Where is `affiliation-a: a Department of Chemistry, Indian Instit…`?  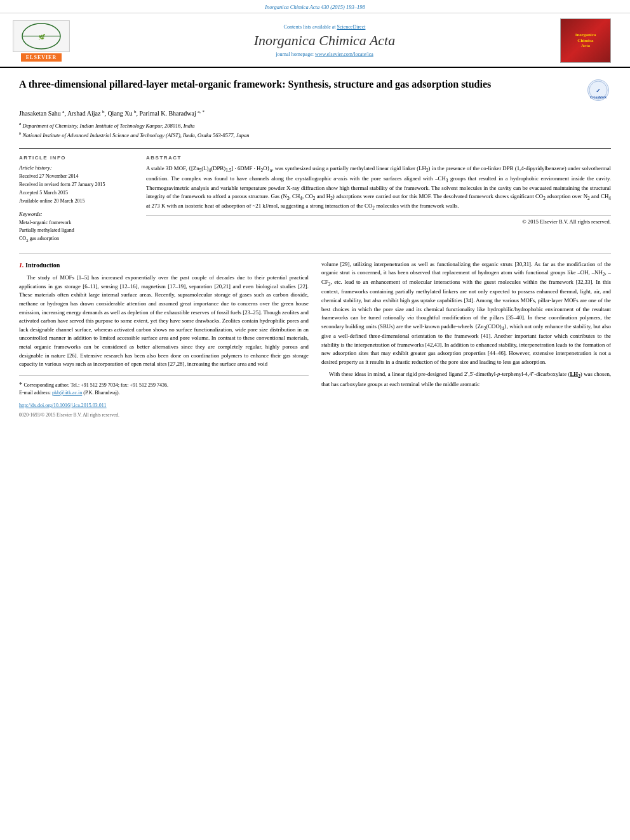
affiliation-a: a Department of Chemistry, Indian Instit… is located at coordinates (315, 126).